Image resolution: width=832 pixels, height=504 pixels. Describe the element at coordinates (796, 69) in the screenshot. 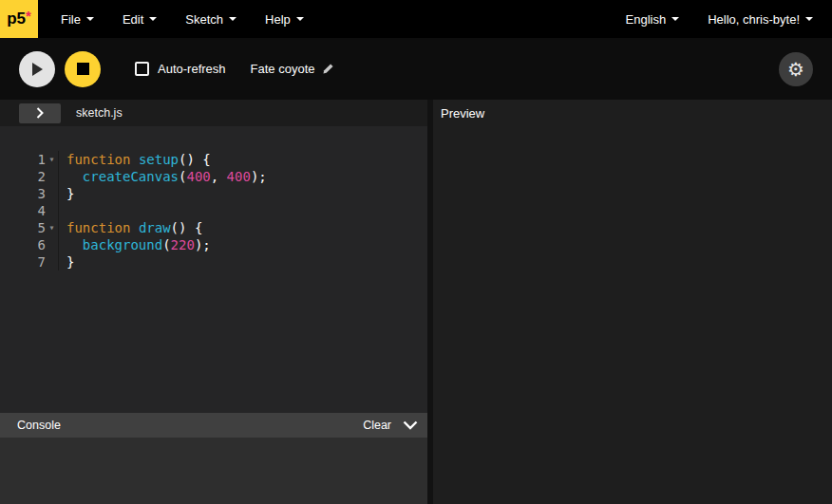

I see `gear-icon: ⚙` at that location.